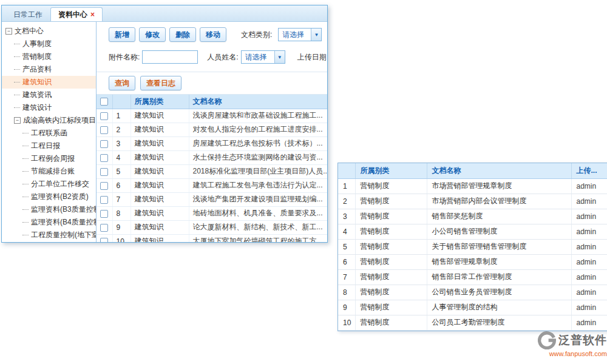 The height and width of the screenshot is (364, 607). Describe the element at coordinates (49, 222) in the screenshot. I see `tree-item: 监理资料(B4质量控制)` at that location.